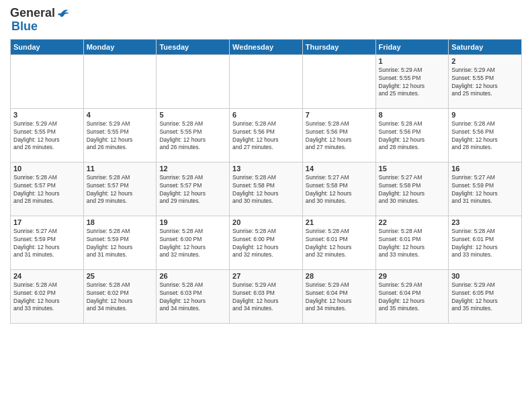 The height and width of the screenshot is (411, 532). Describe the element at coordinates (485, 276) in the screenshot. I see `day-number: 30` at that location.